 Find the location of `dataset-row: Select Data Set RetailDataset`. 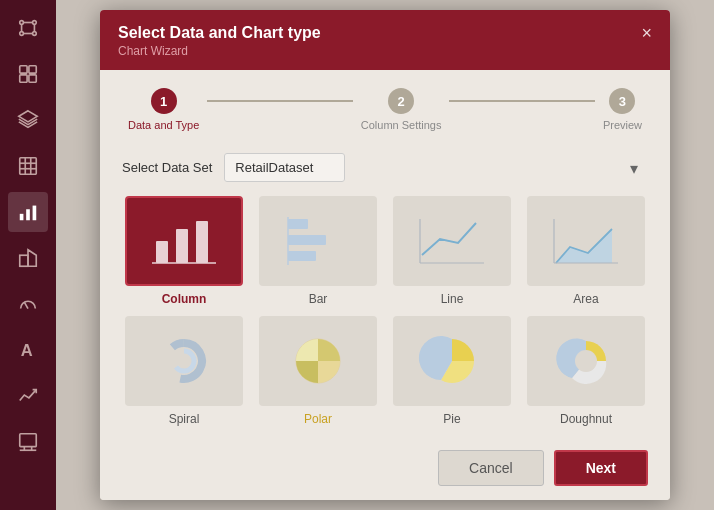

dataset-row: Select Data Set RetailDataset is located at coordinates (385, 168).